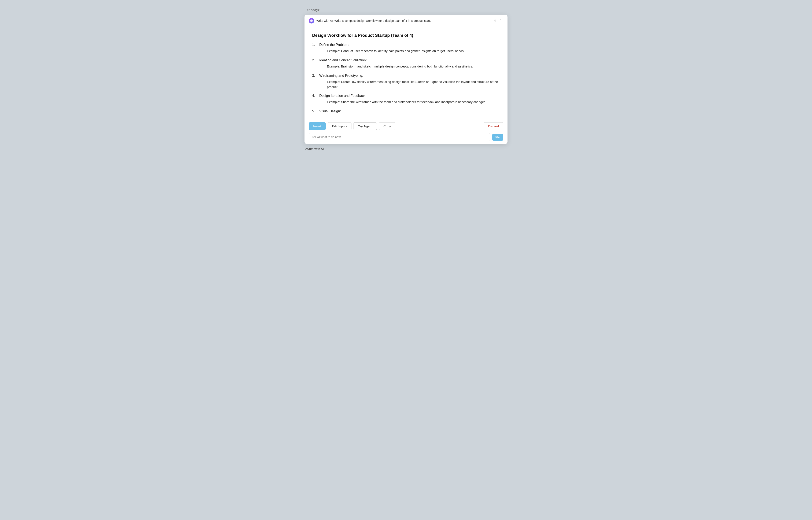  I want to click on insert-button: Insert, so click(317, 126).